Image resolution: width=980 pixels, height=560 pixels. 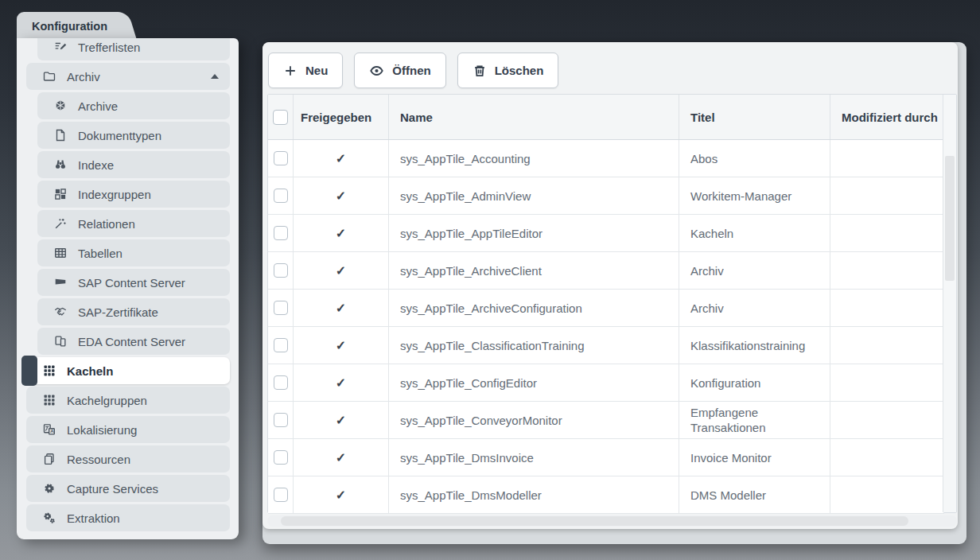 I want to click on gears-icon, so click(x=49, y=518).